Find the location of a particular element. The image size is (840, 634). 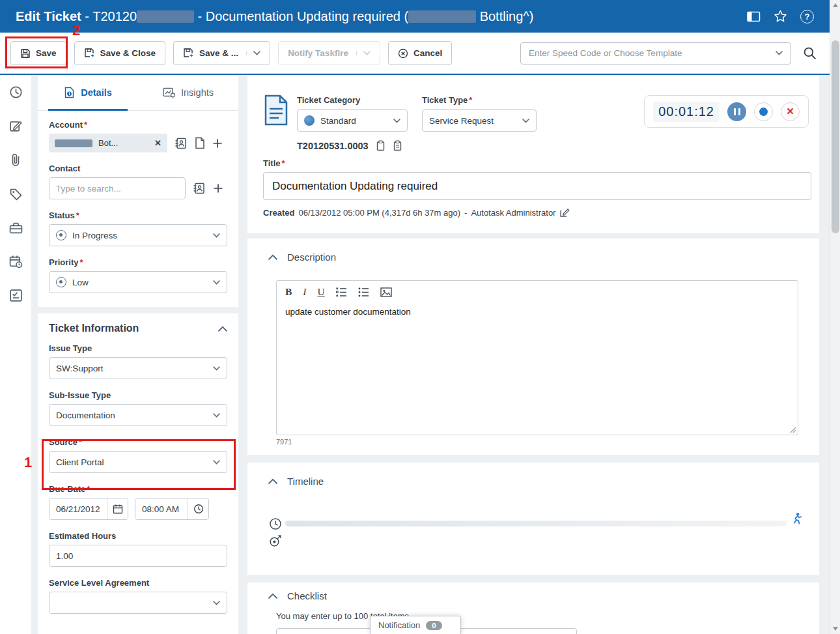

account-label-text: Account is located at coordinates (66, 125).